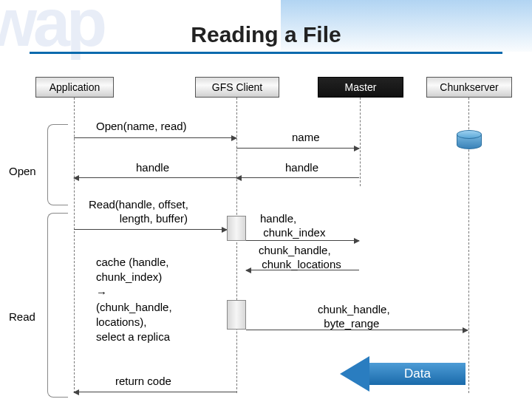 This screenshot has width=532, height=399. Describe the element at coordinates (155, 177) in the screenshot. I see `msg-handle-left-line` at that location.